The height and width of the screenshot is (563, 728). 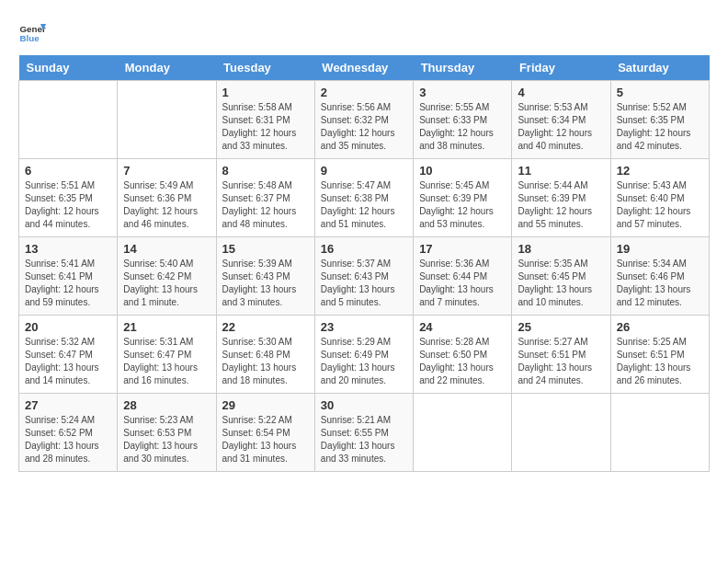 What do you see at coordinates (561, 171) in the screenshot?
I see `day-number: 11` at bounding box center [561, 171].